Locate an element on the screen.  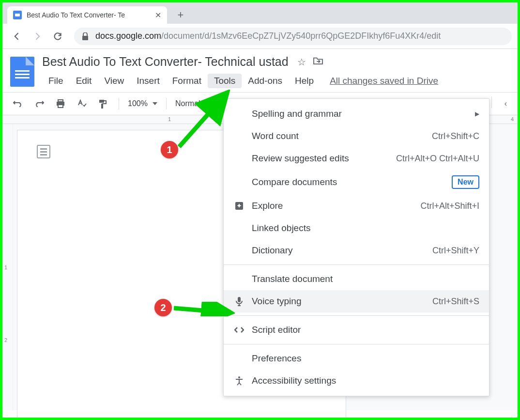
save-status: All changes saved in Drive is located at coordinates (384, 81).